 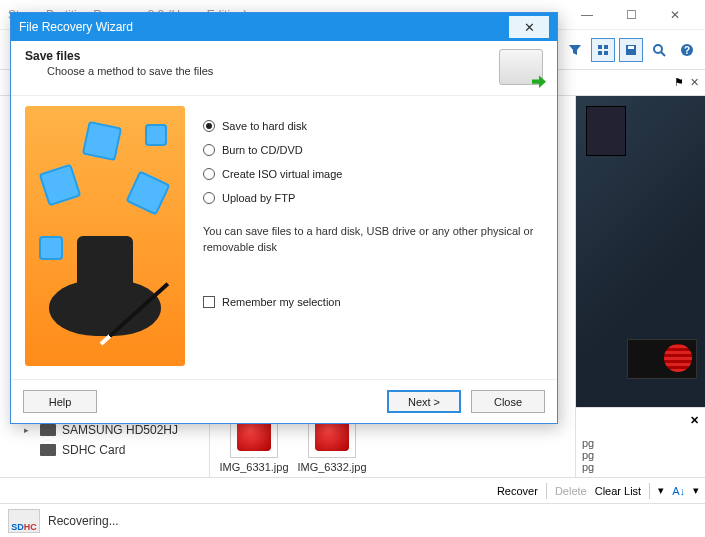 I want to click on save-icon, so click(x=631, y=50).